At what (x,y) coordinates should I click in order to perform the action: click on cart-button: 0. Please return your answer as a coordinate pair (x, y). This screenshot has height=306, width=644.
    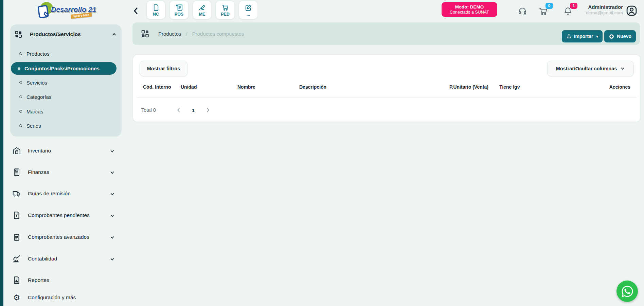
    Looking at the image, I should click on (543, 11).